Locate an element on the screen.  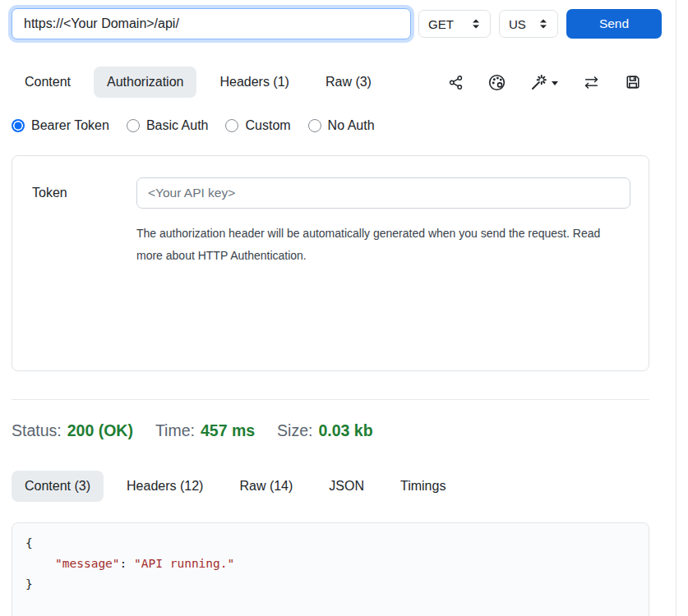
tab-response-headers: Headers (12) is located at coordinates (164, 486).